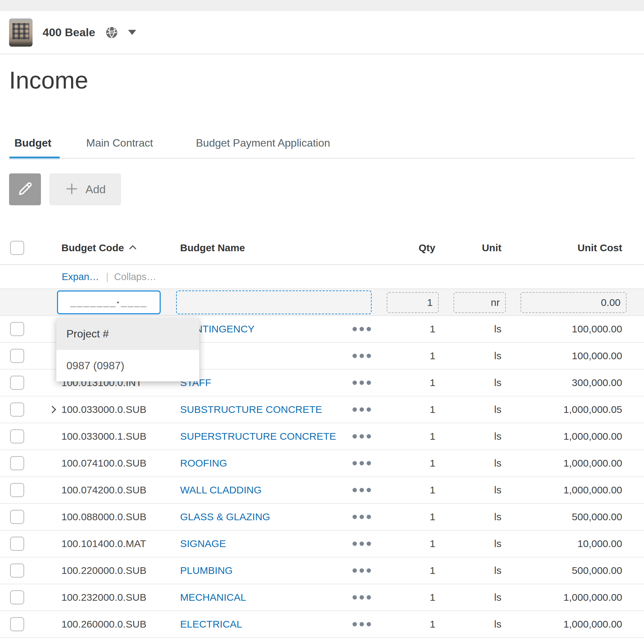  What do you see at coordinates (322, 248) in the screenshot?
I see `table-header-row: Budget Code Budget Name Qty Unit Unit Co…` at bounding box center [322, 248].